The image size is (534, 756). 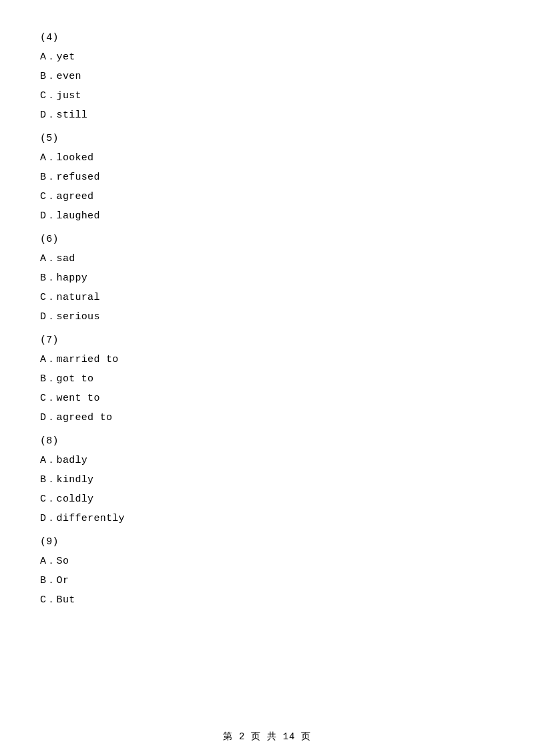 I want to click on option-q4-2: C．just, so click(x=267, y=95).